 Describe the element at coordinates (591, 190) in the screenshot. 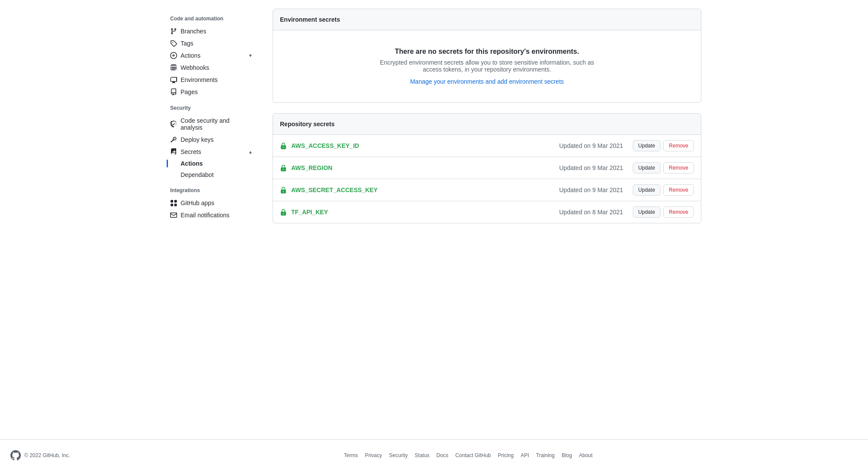

I see `secret-updated-2: Updated on 9 Mar 2021` at that location.